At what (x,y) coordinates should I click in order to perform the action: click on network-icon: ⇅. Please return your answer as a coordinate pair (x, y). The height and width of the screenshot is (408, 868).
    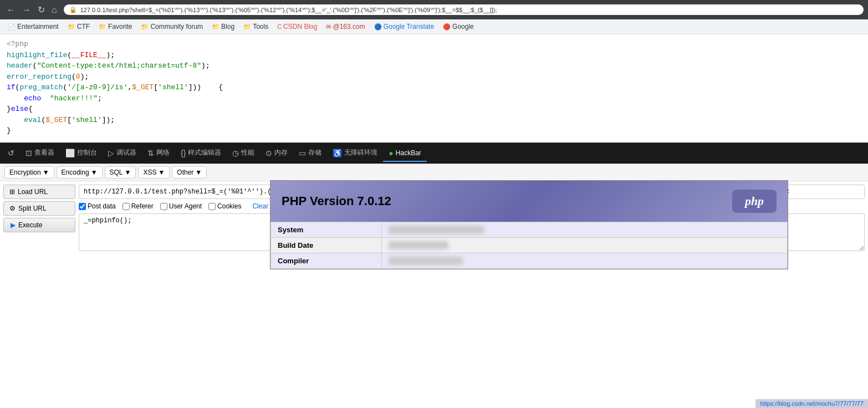
    Looking at the image, I should click on (151, 153).